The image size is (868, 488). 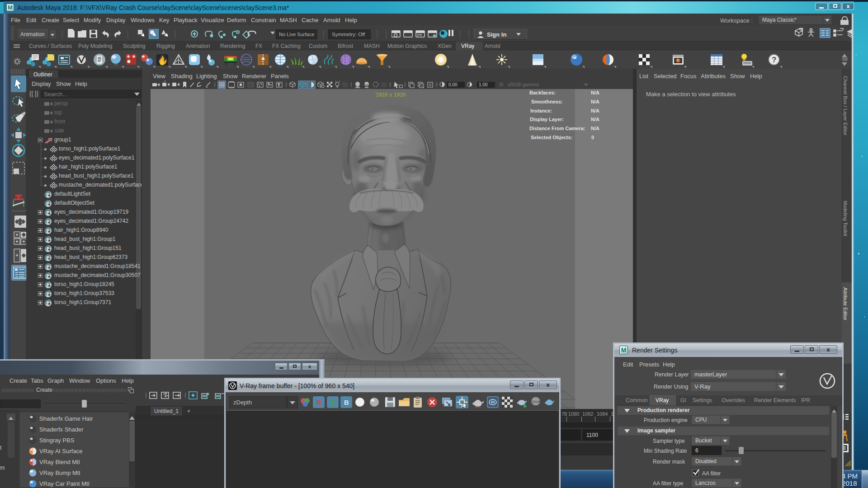 What do you see at coordinates (333, 402) in the screenshot?
I see `svg-text: G` at bounding box center [333, 402].